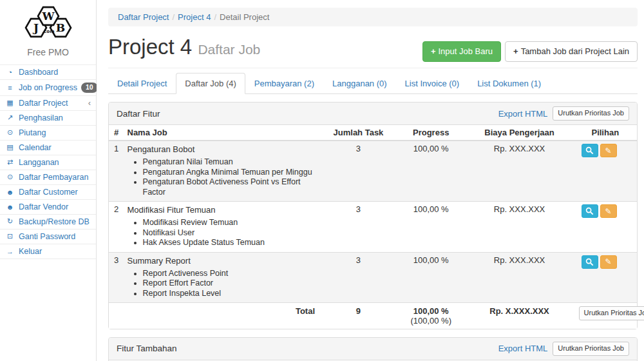 The height and width of the screenshot is (361, 644). I want to click on tab-link-langganan-0: Langganan (0), so click(359, 84).